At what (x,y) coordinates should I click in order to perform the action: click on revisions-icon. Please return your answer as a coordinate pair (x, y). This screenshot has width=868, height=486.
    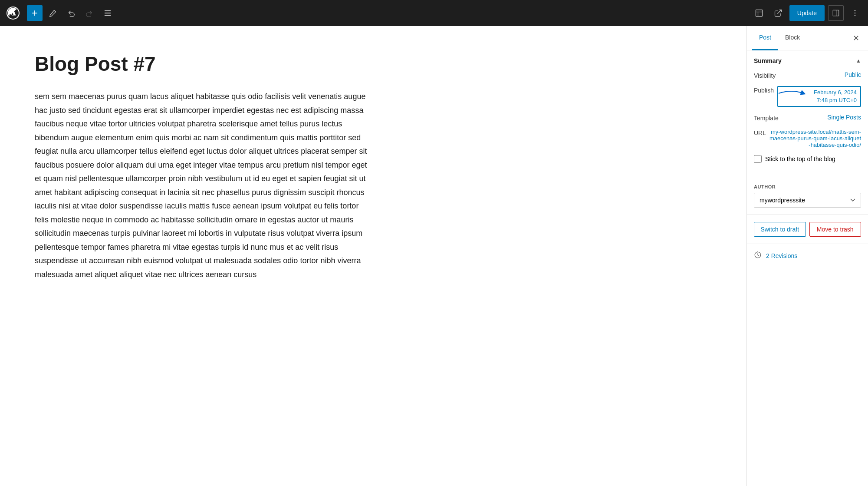
    Looking at the image, I should click on (758, 256).